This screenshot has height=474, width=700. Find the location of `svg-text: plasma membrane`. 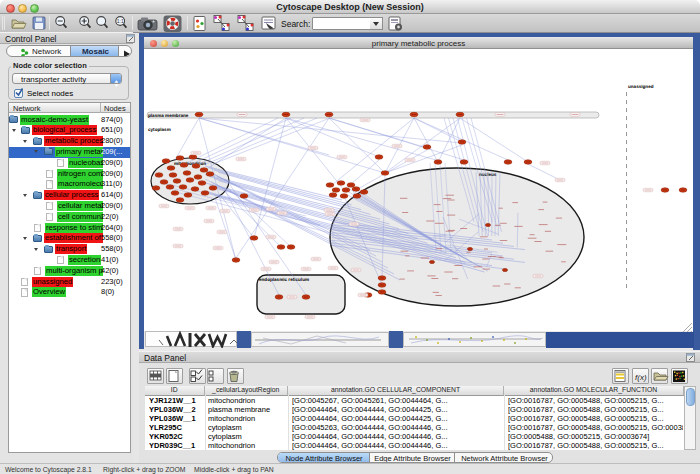

svg-text: plasma membrane is located at coordinates (168, 116).